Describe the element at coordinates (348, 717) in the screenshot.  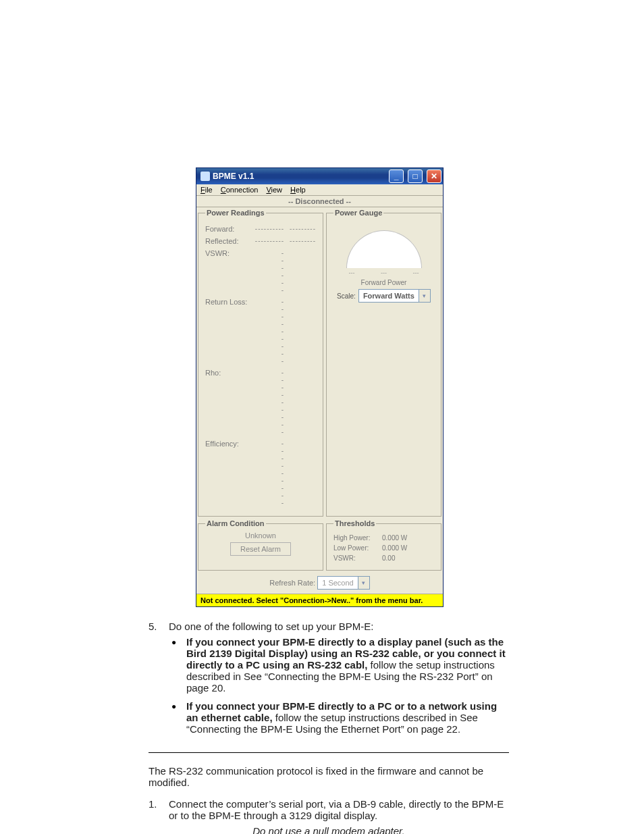
I see `bullet-ethernet: If you connect your BPM-E directly to a …` at that location.